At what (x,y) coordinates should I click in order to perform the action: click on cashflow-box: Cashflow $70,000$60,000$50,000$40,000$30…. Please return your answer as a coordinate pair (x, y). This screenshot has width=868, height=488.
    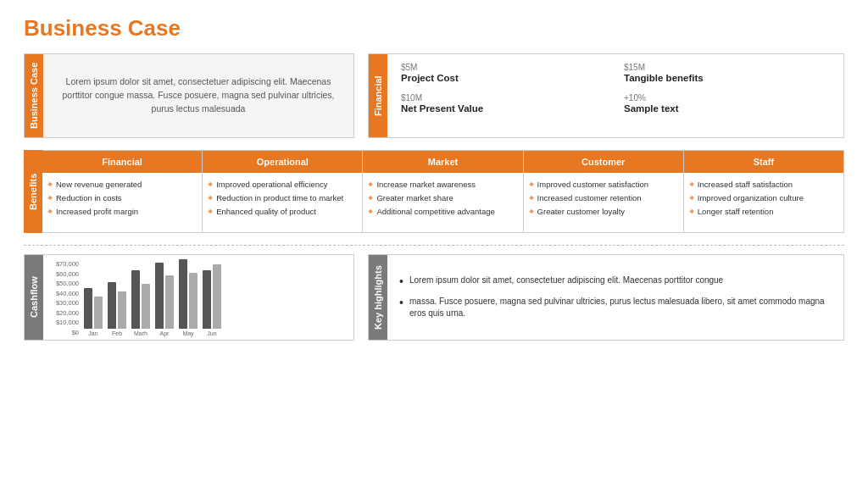
    Looking at the image, I should click on (189, 297).